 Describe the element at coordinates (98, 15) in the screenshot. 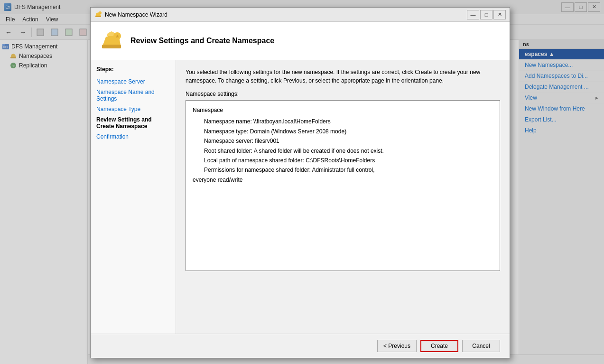

I see `dialog-icon: ★` at that location.